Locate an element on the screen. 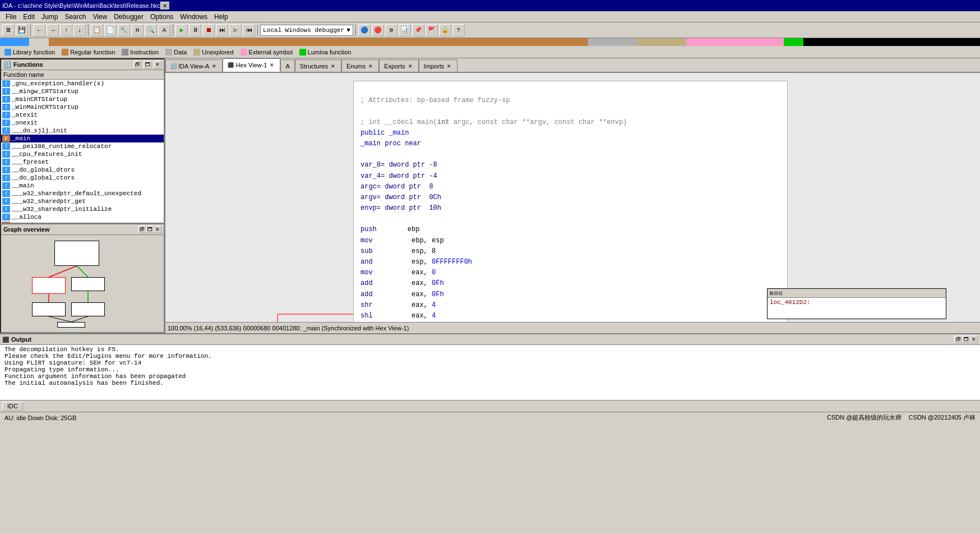  toolbar-copy: 📋 is located at coordinates (97, 30).